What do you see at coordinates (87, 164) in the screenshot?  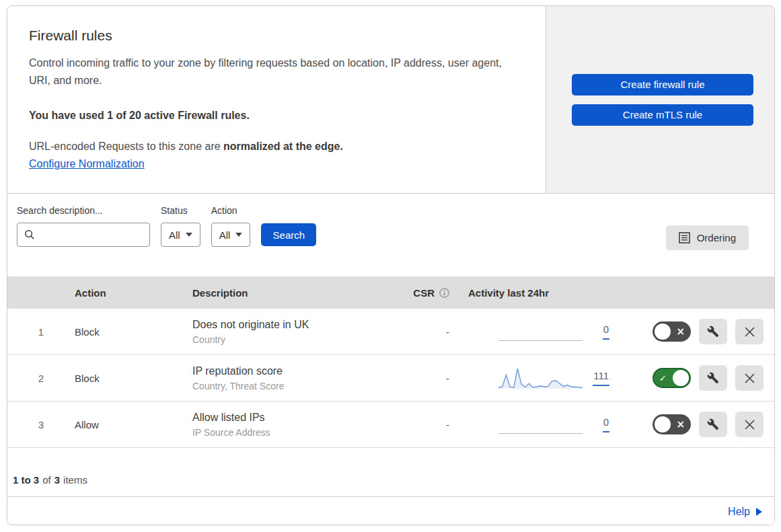 I see `configure-normalization-link: Configure Normalization` at bounding box center [87, 164].